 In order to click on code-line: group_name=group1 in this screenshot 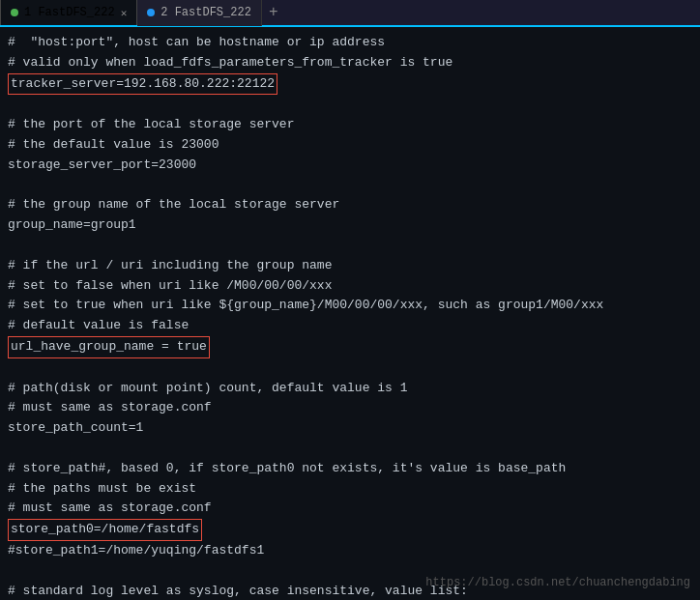, I will do `click(350, 226)`.